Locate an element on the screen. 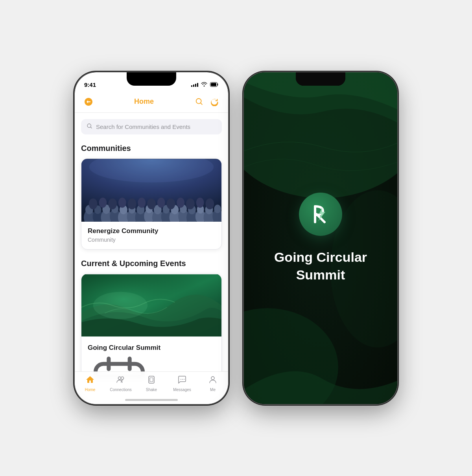  events-section-title: Current & Upcoming Events is located at coordinates (151, 263).